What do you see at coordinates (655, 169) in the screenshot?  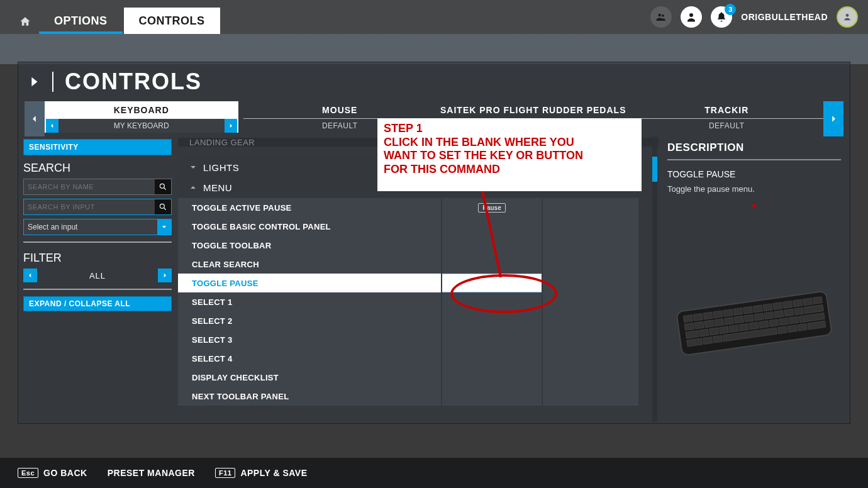 I see `list-scrollbar-thumb` at bounding box center [655, 169].